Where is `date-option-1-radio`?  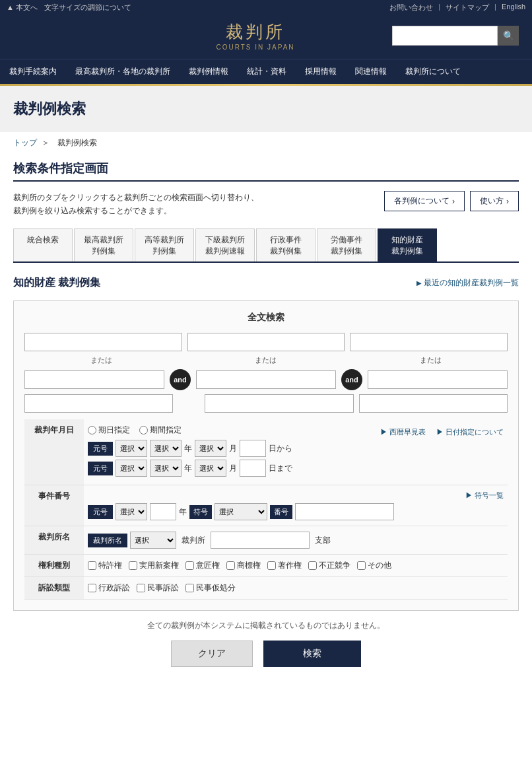
date-option-1-radio is located at coordinates (92, 431).